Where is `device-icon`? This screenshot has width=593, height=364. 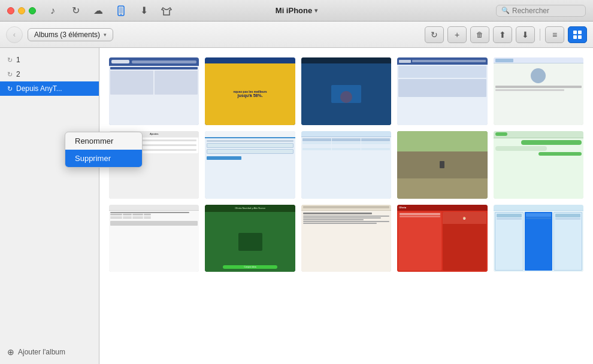
device-icon is located at coordinates (121, 11).